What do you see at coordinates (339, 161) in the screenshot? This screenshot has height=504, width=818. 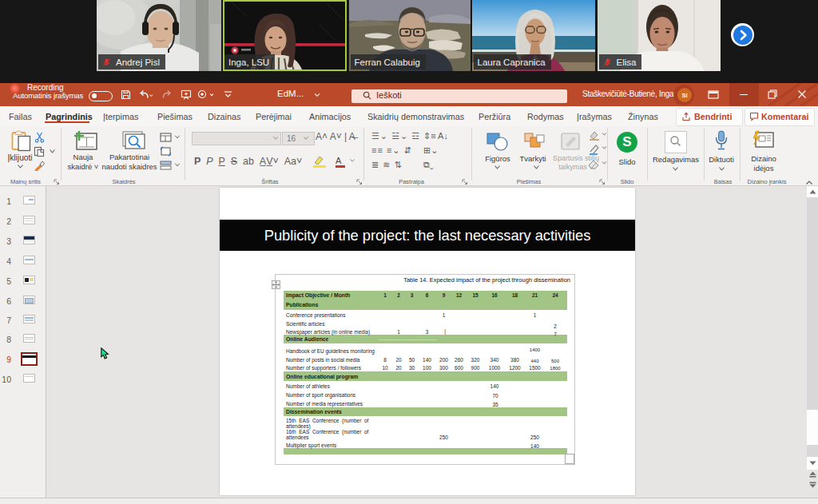 I see `svg-text: A` at bounding box center [339, 161].